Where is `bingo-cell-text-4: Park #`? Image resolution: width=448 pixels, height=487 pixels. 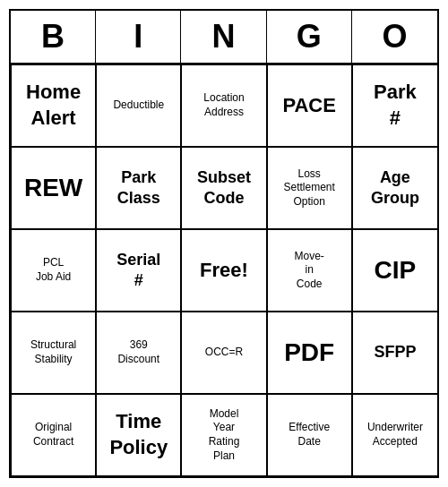
bingo-cell-text-4: Park # is located at coordinates (395, 106).